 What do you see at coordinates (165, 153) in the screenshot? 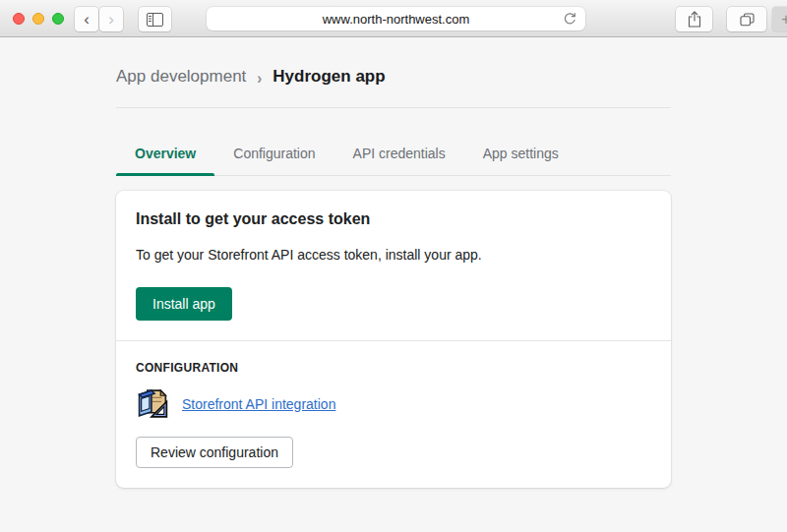
I see `tab-label: Overview` at bounding box center [165, 153].